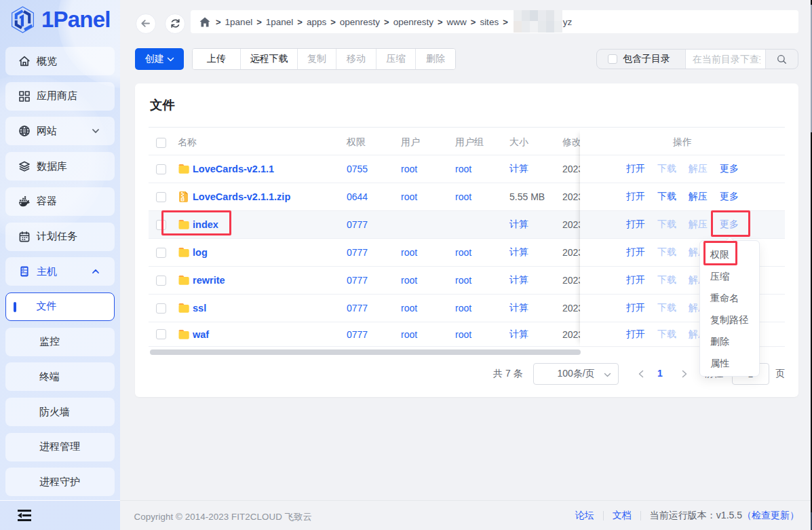 The height and width of the screenshot is (530, 812). Describe the element at coordinates (209, 280) in the screenshot. I see `file-name-link: rewrite` at that location.